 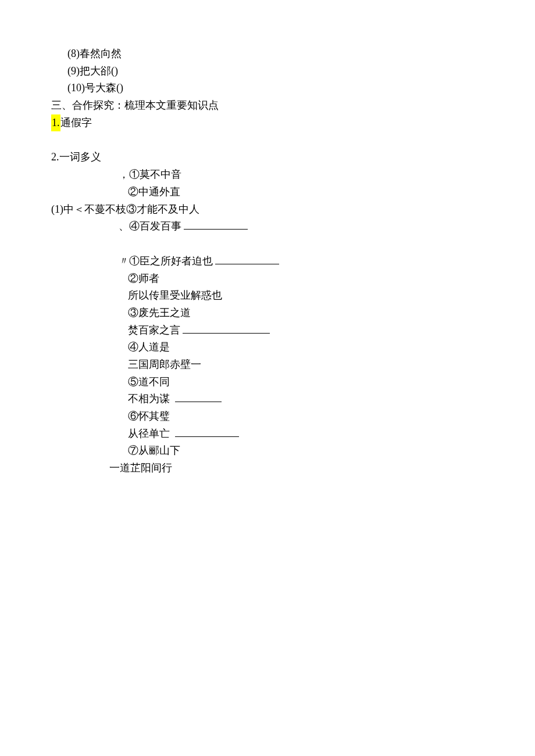 What do you see at coordinates (272, 261) in the screenshot?
I see `group2-line1: 〃①臣之所好者迫也` at bounding box center [272, 261].